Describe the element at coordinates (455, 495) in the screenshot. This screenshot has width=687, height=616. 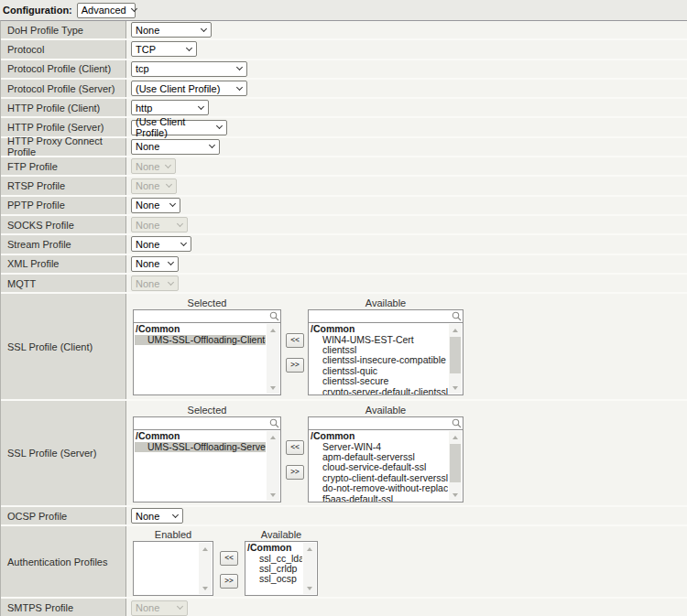
I see `arrow-down-icon` at that location.